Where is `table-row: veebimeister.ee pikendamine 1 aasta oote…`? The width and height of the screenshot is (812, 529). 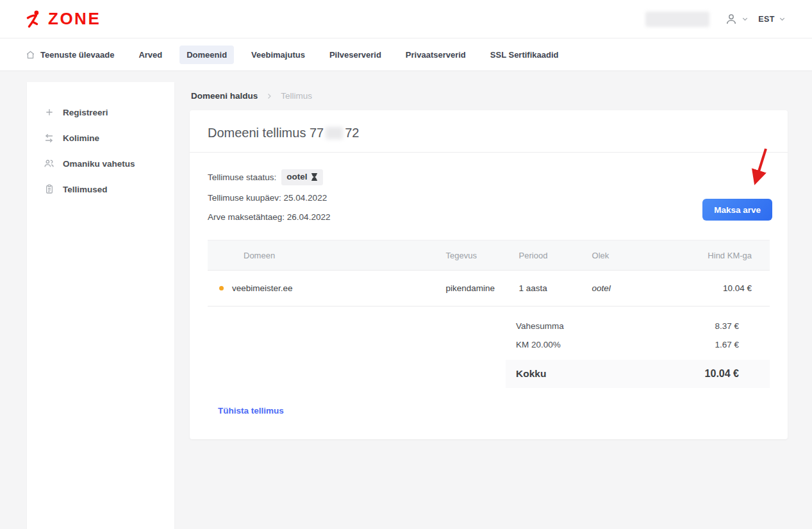
table-row: veebimeister.ee pikendamine 1 aasta oote… is located at coordinates (488, 289).